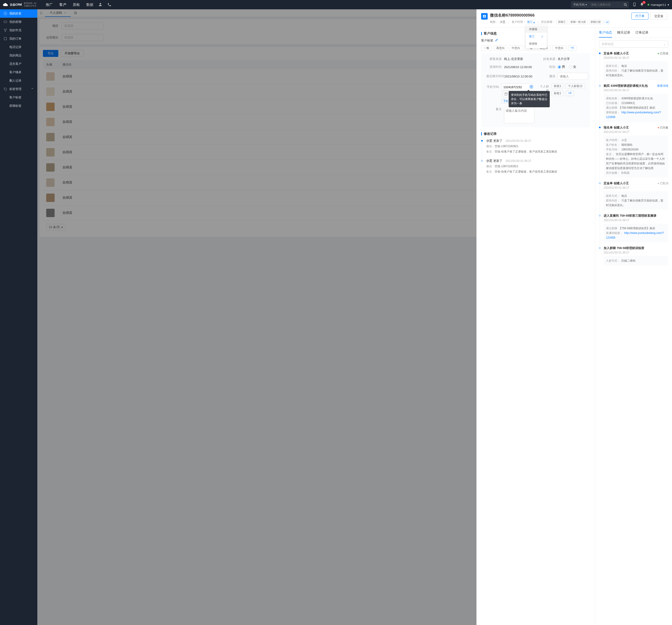  Describe the element at coordinates (658, 5) in the screenshot. I see `user-menu: manager11▾` at that location.